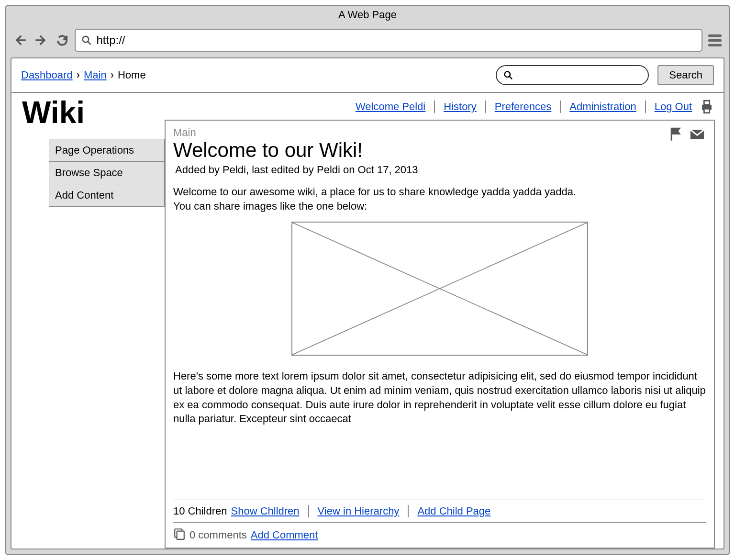 The width and height of the screenshot is (735, 560). What do you see at coordinates (687, 134) in the screenshot?
I see `article-action-icons` at bounding box center [687, 134].